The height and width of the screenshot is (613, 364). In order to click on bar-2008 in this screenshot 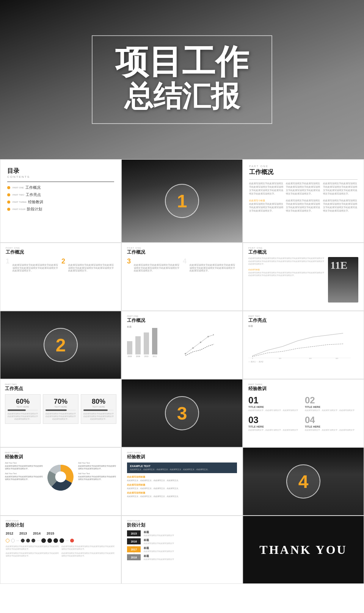, I will do `click(130, 348)`.